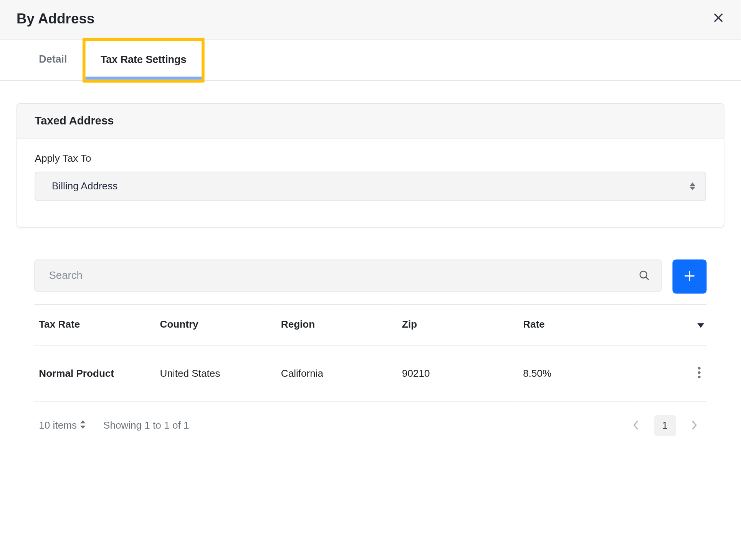  What do you see at coordinates (337, 373) in the screenshot?
I see `cell-region: California` at bounding box center [337, 373].